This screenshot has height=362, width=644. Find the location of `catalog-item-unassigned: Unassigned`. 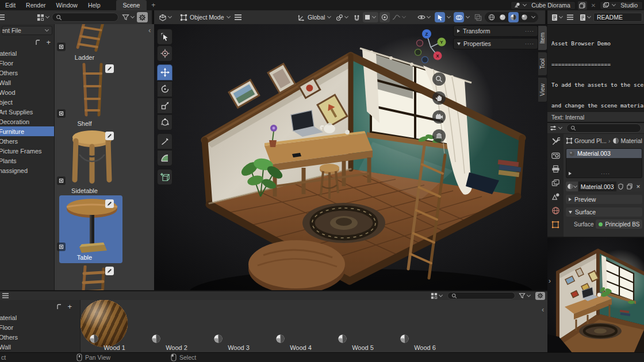

catalog-item-unassigned: Unassigned is located at coordinates (27, 170).